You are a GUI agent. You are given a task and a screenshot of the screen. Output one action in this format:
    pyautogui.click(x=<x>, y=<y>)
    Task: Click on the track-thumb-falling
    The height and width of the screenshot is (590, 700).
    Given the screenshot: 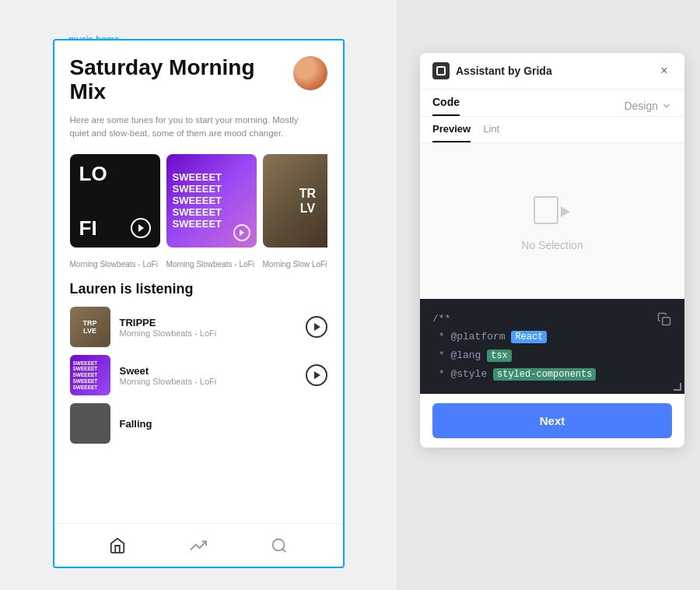 What is the action you would take?
    pyautogui.click(x=90, y=423)
    